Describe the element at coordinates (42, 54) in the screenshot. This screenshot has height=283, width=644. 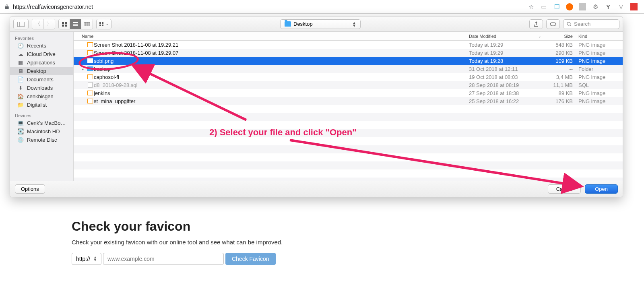
I see `sidebar-item: ☁iCloud Drive` at that location.